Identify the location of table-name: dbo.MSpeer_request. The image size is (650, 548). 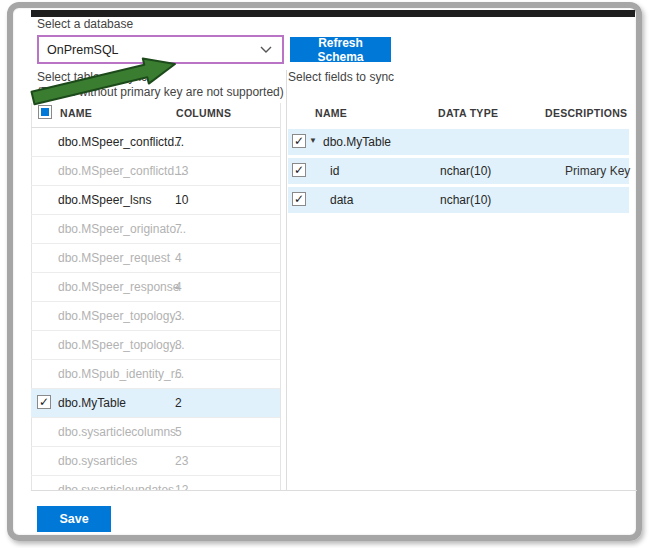
(114, 258).